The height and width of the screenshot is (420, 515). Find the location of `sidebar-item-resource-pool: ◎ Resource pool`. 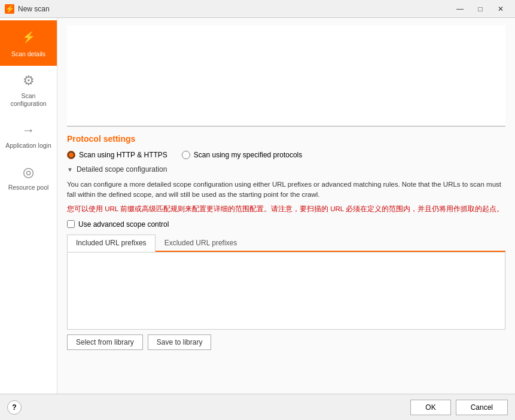

sidebar-item-resource-pool: ◎ Resource pool is located at coordinates (29, 178).